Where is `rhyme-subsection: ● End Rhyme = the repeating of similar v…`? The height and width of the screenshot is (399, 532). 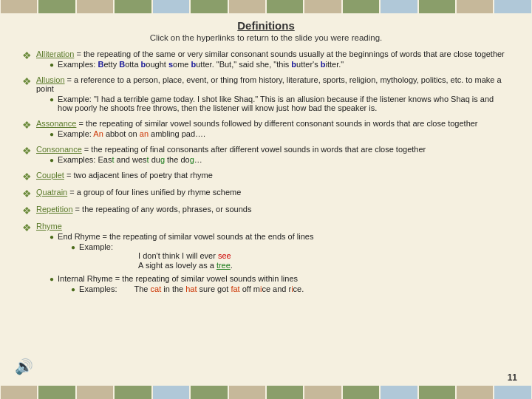
rhyme-subsection: ● End Rhyme = the repeating of similar v… is located at coordinates (279, 263).